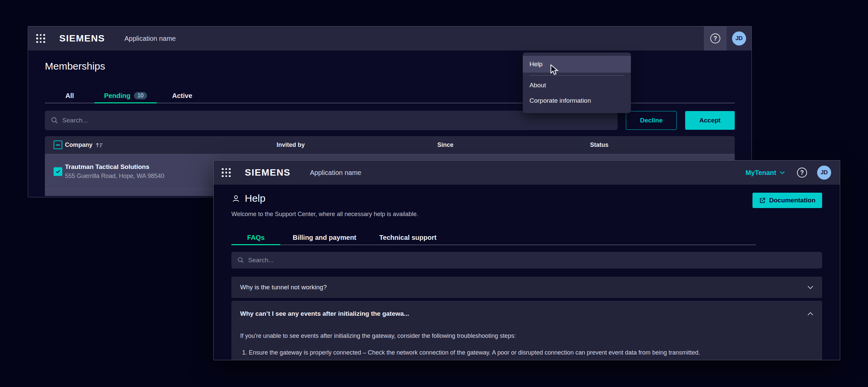 The height and width of the screenshot is (387, 868). What do you see at coordinates (390, 66) in the screenshot?
I see `page-title: Memberships` at bounding box center [390, 66].